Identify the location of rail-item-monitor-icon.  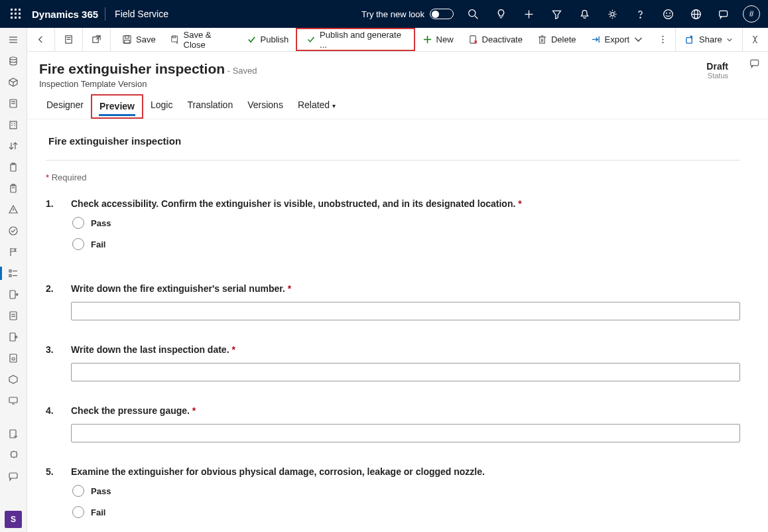
(13, 401).